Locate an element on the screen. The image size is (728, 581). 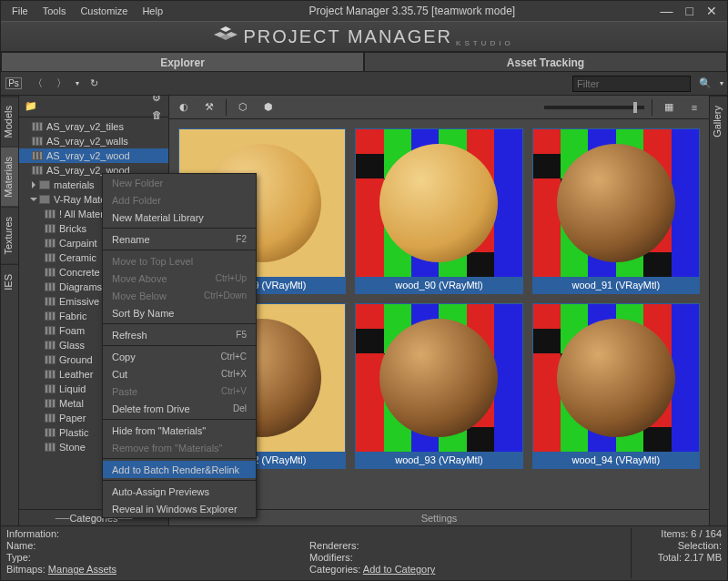
tree-item-label: Paper is located at coordinates (73, 418).